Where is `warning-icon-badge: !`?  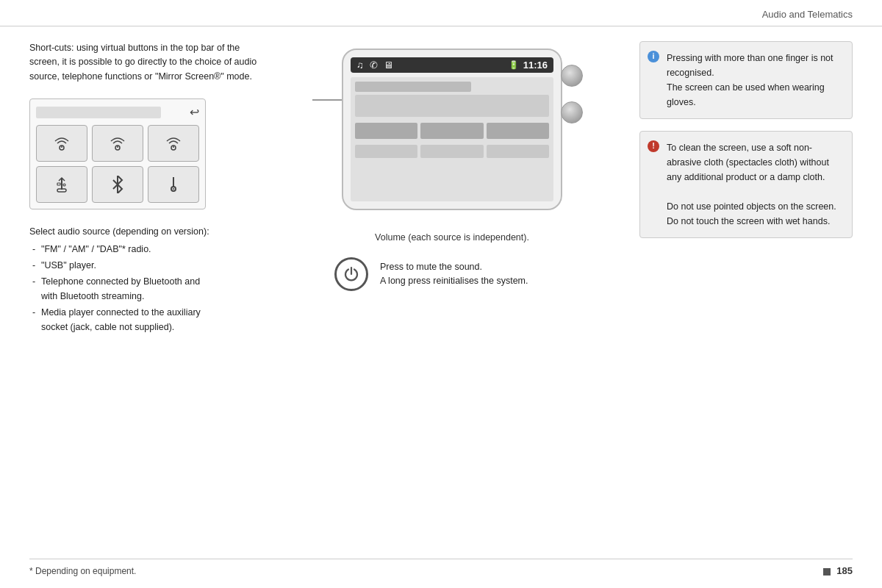
warning-icon-badge: ! is located at coordinates (653, 146).